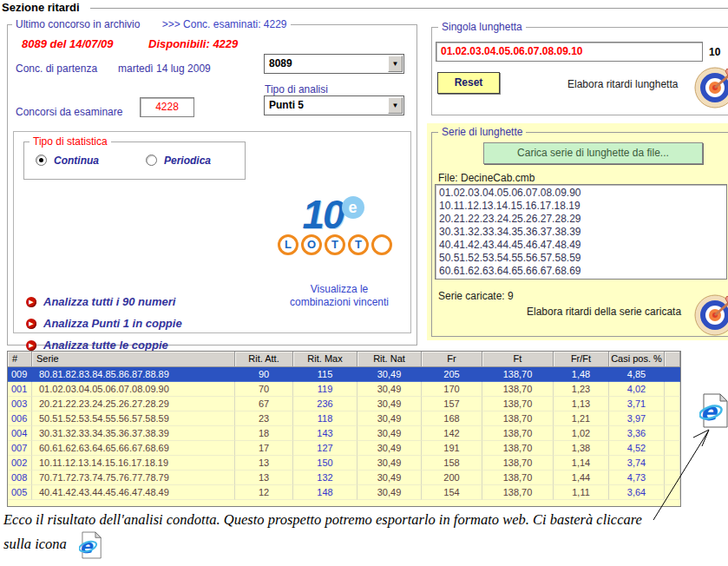  Describe the element at coordinates (97, 346) in the screenshot. I see `analizza-tutte-coppie-link: ▶Analizza tutte le coppie` at that location.